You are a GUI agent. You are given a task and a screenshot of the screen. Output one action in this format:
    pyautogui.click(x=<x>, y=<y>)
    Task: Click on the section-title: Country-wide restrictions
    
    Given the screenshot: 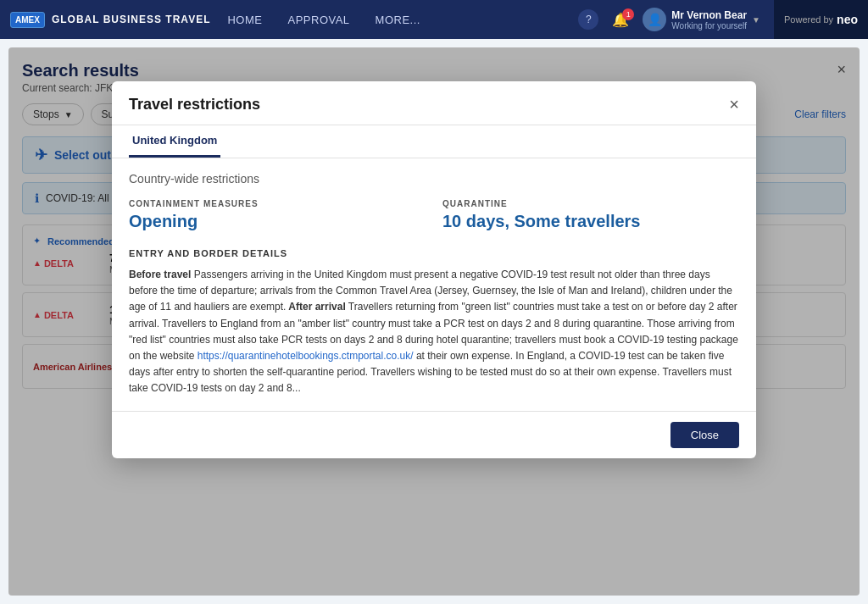 What is the action you would take?
    pyautogui.click(x=434, y=179)
    